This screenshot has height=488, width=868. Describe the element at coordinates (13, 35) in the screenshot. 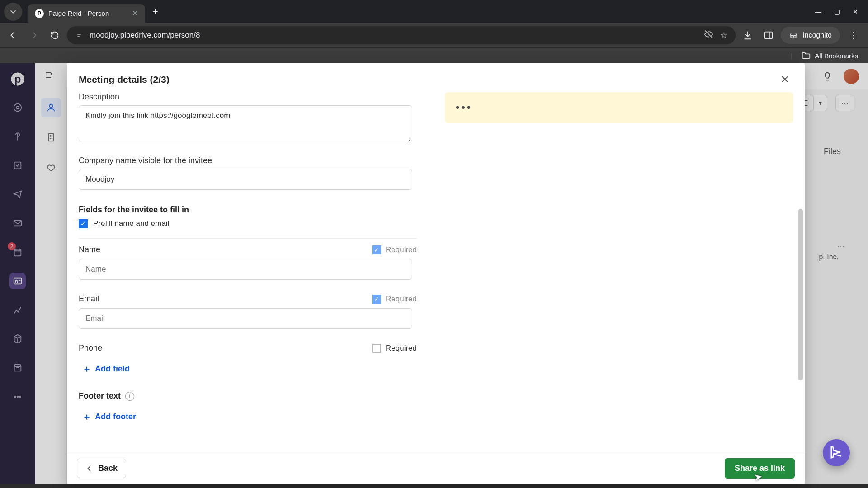

I see `back-button` at that location.